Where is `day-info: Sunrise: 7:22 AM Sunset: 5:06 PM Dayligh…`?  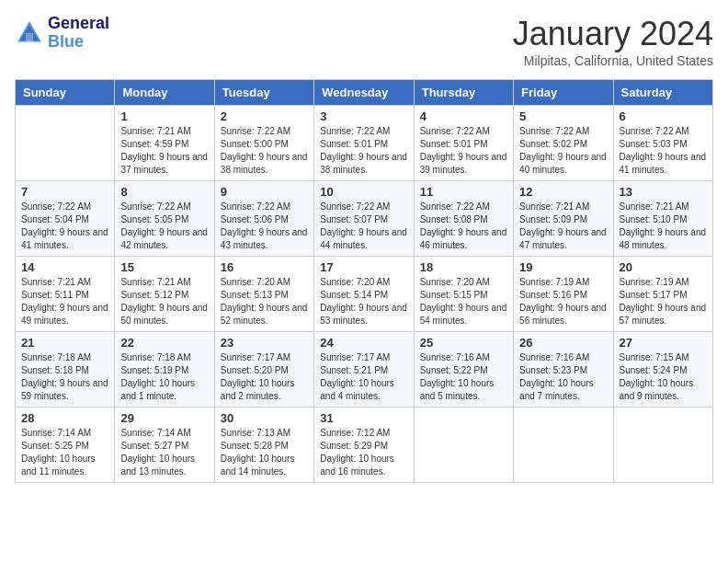 day-info: Sunrise: 7:22 AM Sunset: 5:06 PM Dayligh… is located at coordinates (265, 226).